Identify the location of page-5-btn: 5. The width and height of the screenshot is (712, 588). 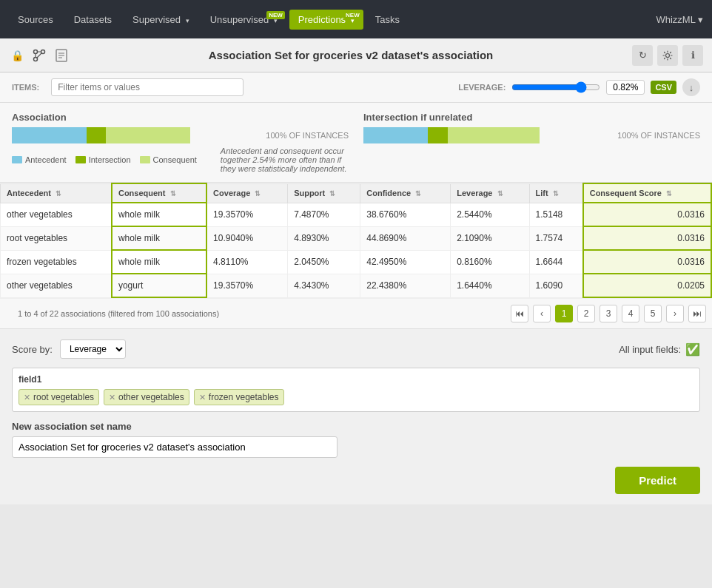
(653, 314).